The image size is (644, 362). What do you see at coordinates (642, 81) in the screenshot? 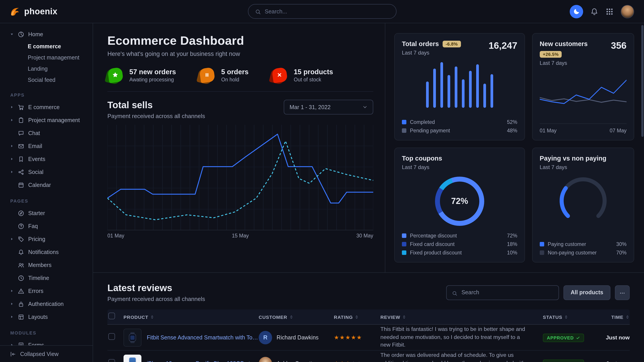
I see `scrollbar` at bounding box center [642, 81].